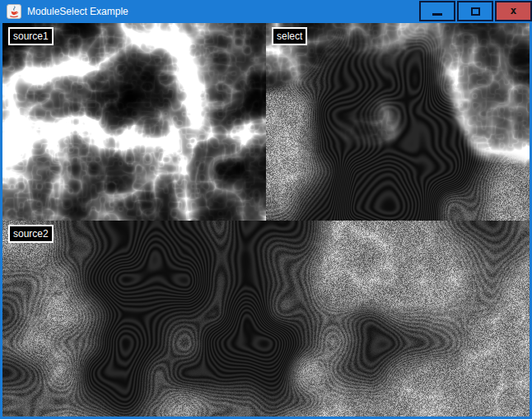 Image resolution: width=532 pixels, height=419 pixels. I want to click on java-coffee-cup-icon, so click(14, 12).